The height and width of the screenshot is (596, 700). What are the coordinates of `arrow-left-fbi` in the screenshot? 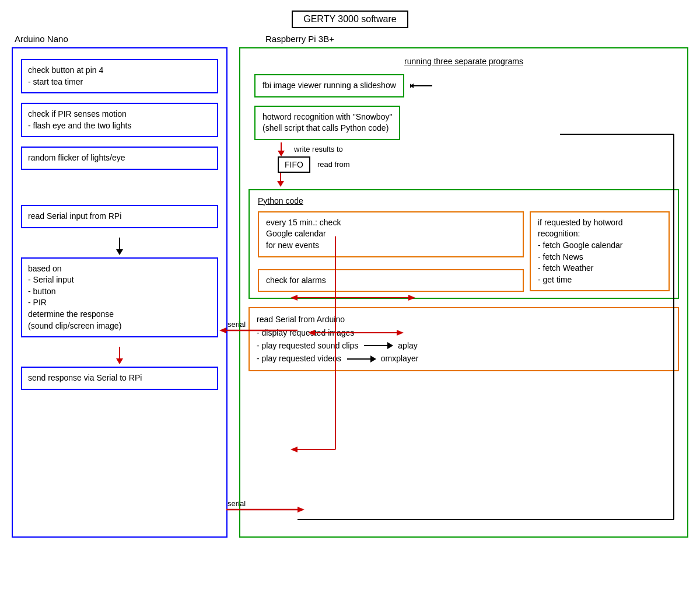 It's located at (422, 86).